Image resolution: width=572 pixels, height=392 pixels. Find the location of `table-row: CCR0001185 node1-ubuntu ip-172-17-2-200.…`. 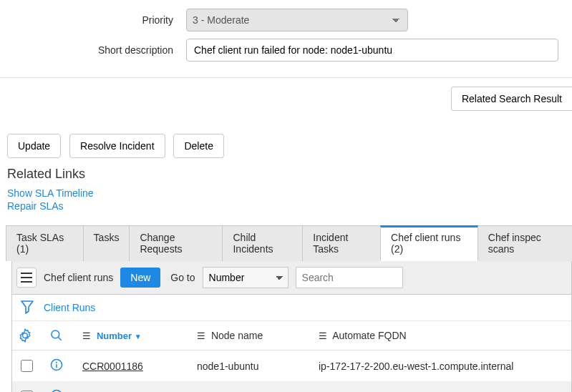

table-row: CCR0001185 node1-ubuntu ip-172-17-2-200.… is located at coordinates (292, 386).